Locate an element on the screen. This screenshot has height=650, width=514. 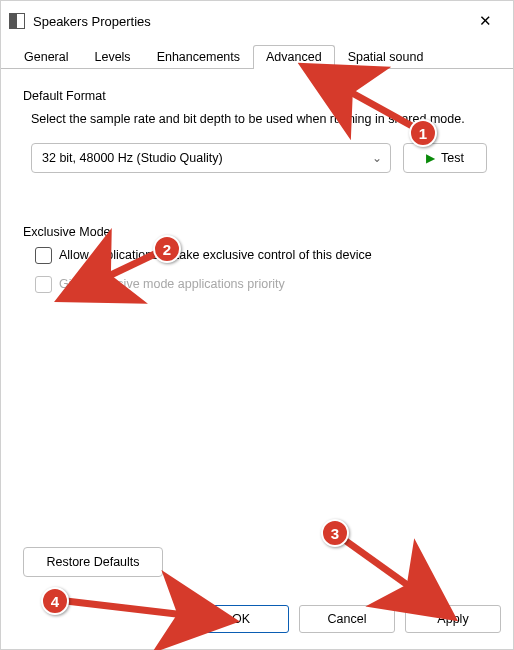
close-icon: ✕ is located at coordinates (486, 21).